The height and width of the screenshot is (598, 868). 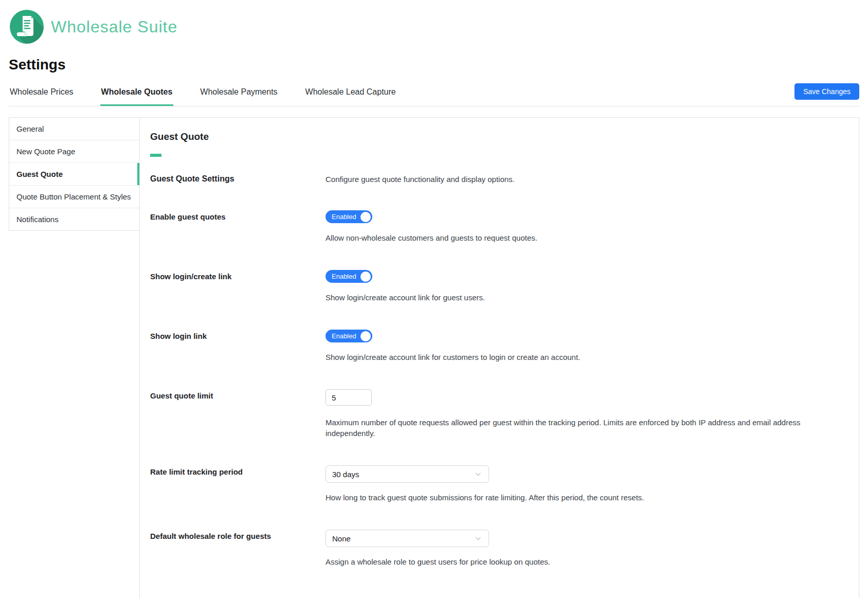 I want to click on setting-description: Assign a wholesale role to guest users f…, so click(x=587, y=561).